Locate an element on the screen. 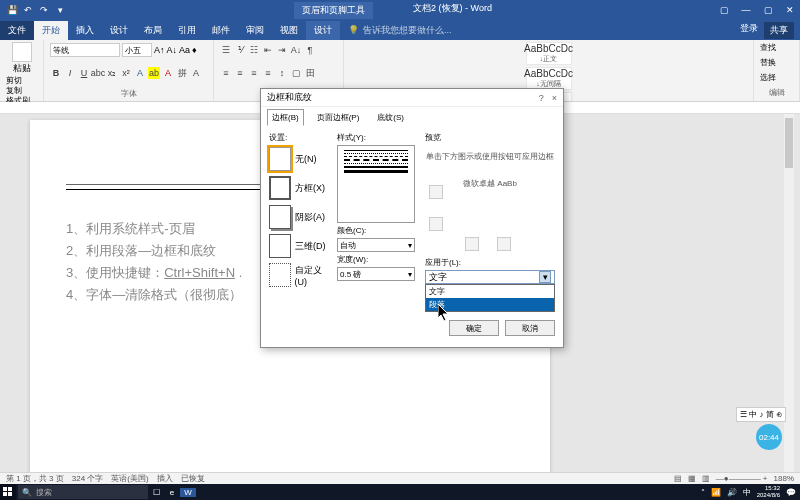 The height and width of the screenshot is (500, 800). taskbar-clock: 15:32 2024/8/6 is located at coordinates (768, 492).